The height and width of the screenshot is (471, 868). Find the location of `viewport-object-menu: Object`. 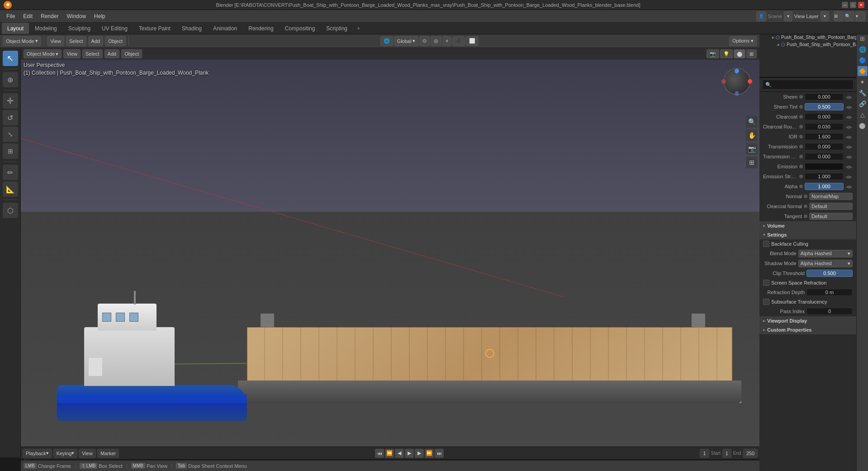

viewport-object-menu: Object is located at coordinates (132, 54).